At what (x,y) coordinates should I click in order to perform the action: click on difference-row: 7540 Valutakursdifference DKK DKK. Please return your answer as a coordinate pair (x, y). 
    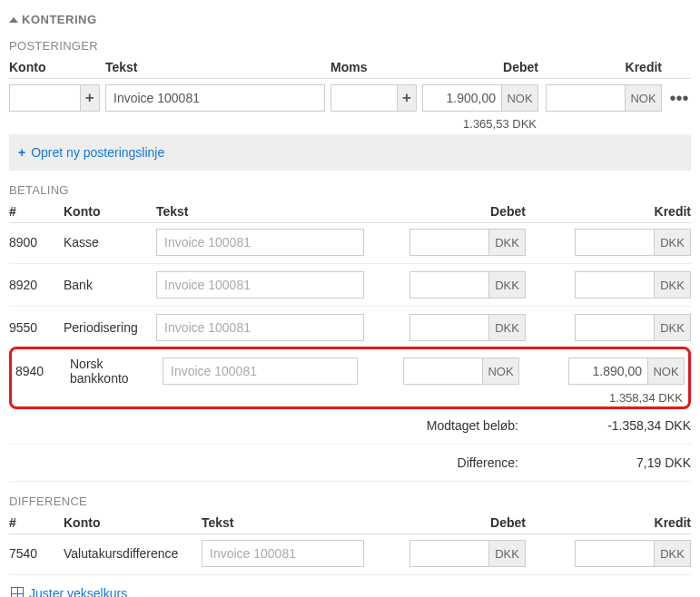
    Looking at the image, I should click on (350, 553).